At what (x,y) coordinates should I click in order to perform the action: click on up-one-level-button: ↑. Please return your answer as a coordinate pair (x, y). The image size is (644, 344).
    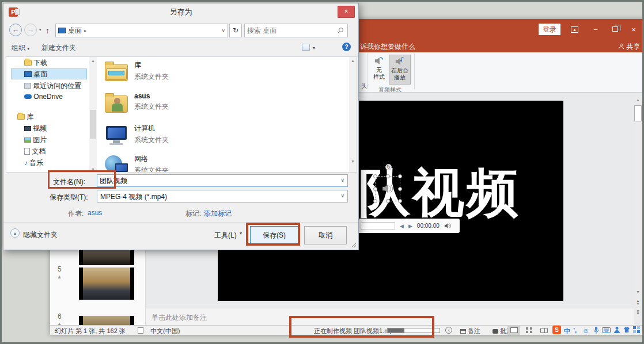
    Looking at the image, I should click on (47, 30).